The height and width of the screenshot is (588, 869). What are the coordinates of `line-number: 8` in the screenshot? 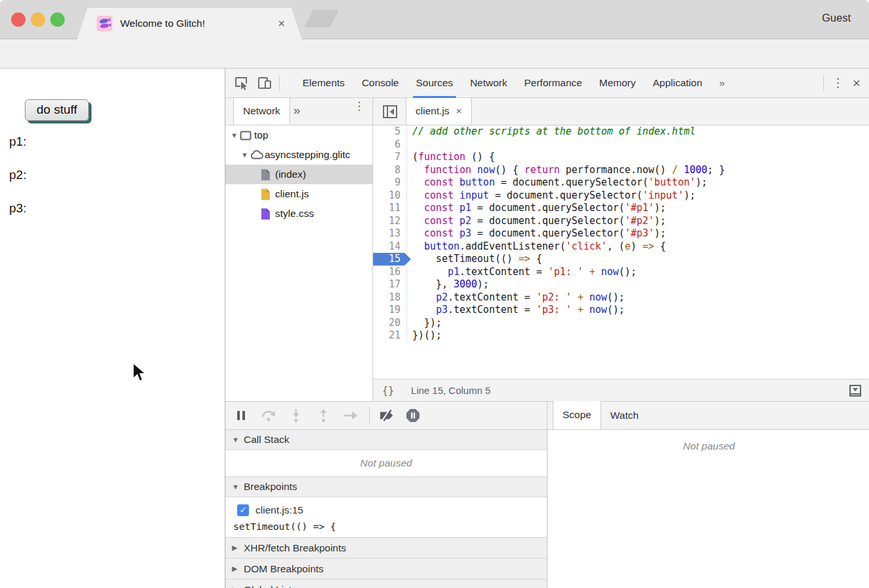 It's located at (390, 171).